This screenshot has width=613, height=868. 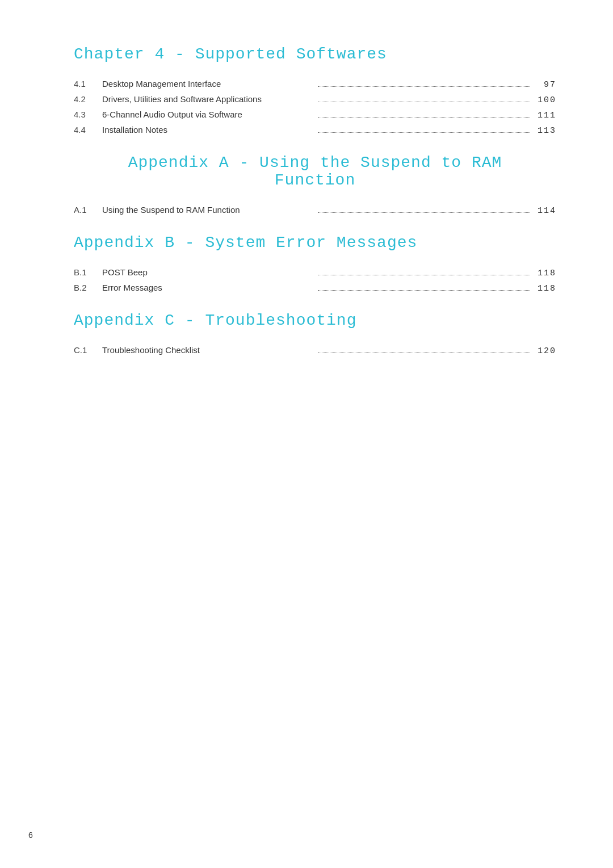 I want to click on entry-text: Installation Notes, so click(x=208, y=129).